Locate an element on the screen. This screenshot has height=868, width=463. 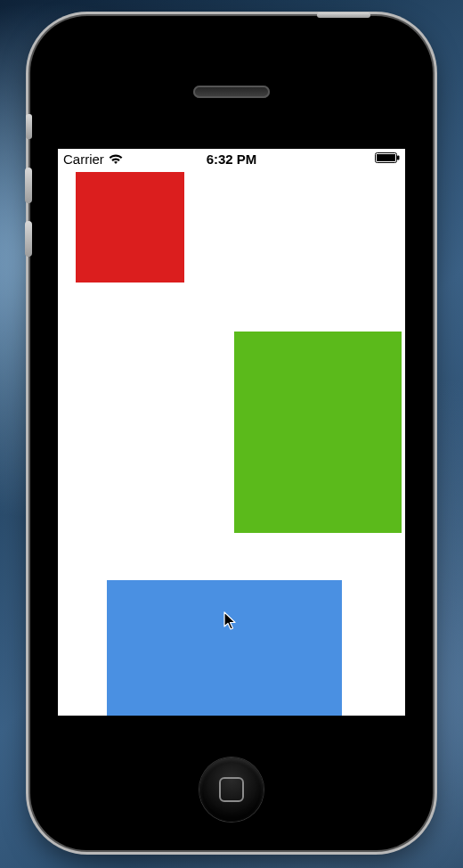
mute-switch is located at coordinates (28, 127).